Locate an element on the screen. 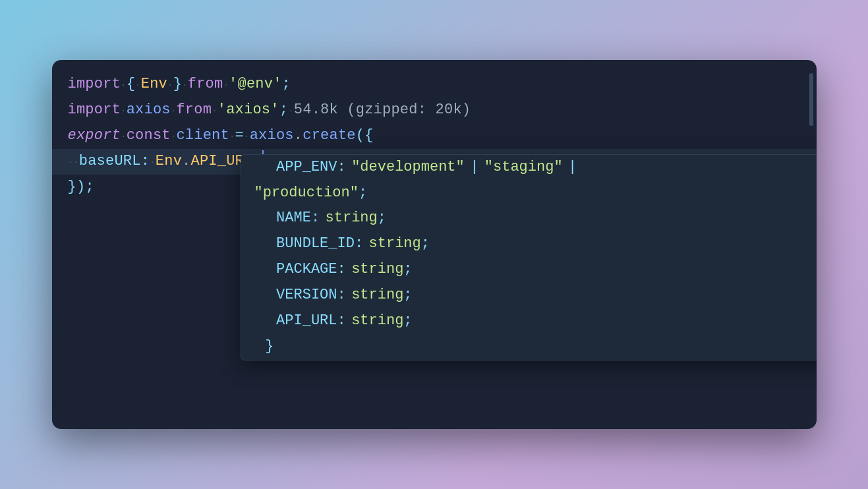 The image size is (868, 489). popup-line-7: API_URL: string; is located at coordinates (529, 322).